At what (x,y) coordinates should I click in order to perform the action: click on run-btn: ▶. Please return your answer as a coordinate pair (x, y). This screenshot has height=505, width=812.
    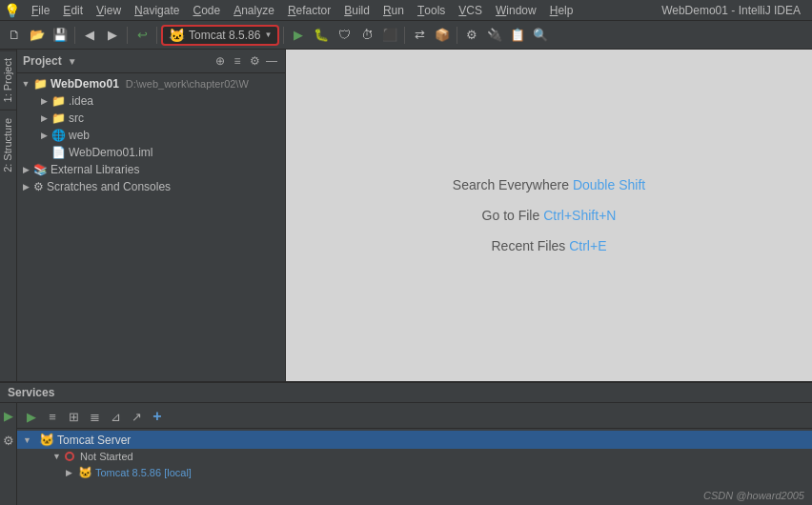
    Looking at the image, I should click on (298, 35).